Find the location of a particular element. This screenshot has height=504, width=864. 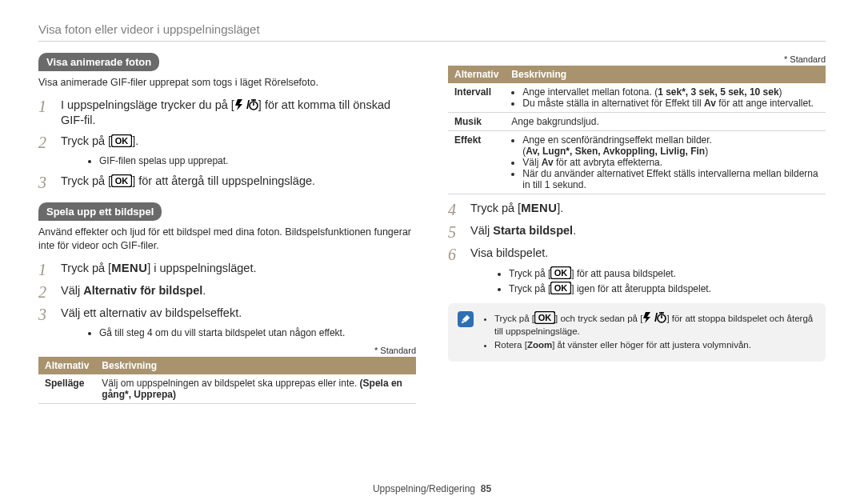

slide-step-5: Välj Starta bildspel. is located at coordinates (523, 231).